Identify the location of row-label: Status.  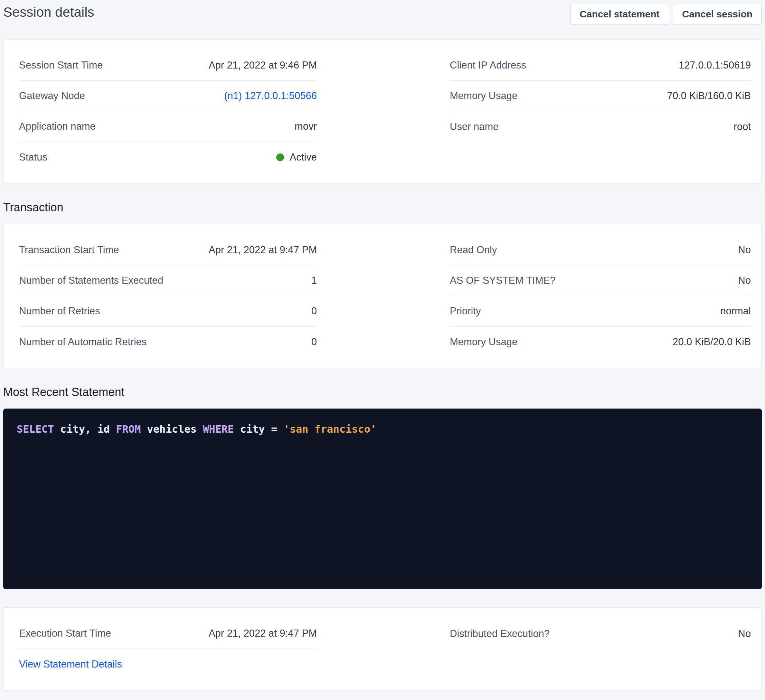
(33, 157).